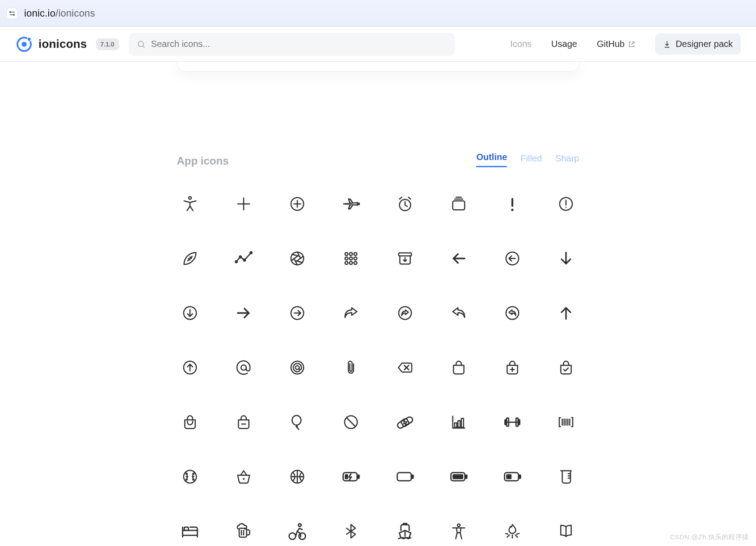 The height and width of the screenshot is (546, 756). Describe the element at coordinates (297, 477) in the screenshot. I see `basketball-icon` at that location.